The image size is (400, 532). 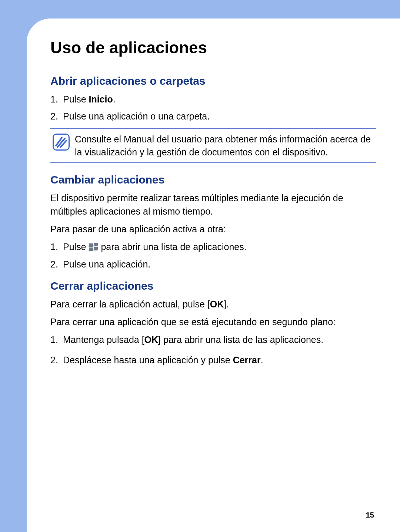 I want to click on inline-bold: Cerrar, so click(x=247, y=360).